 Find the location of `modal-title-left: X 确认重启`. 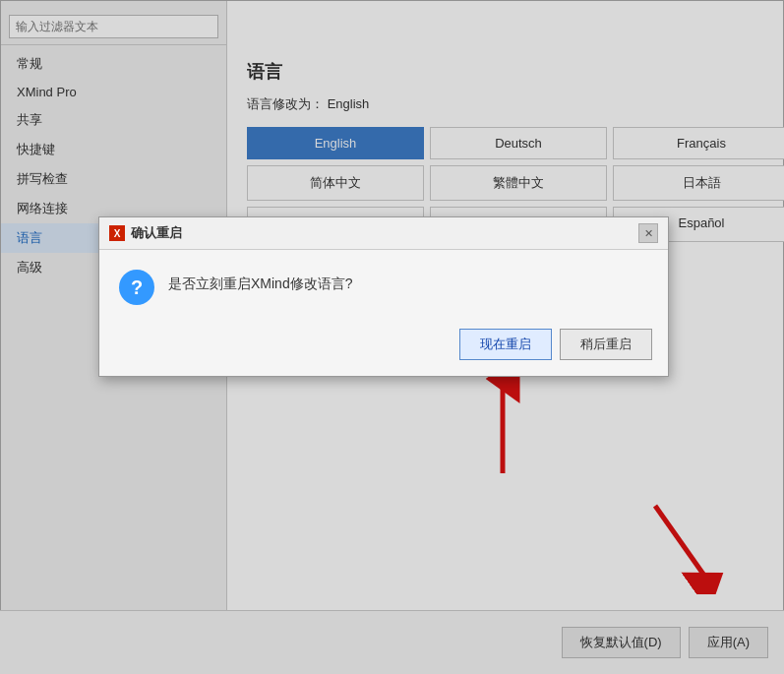

modal-title-left: X 确认重启 is located at coordinates (146, 233).